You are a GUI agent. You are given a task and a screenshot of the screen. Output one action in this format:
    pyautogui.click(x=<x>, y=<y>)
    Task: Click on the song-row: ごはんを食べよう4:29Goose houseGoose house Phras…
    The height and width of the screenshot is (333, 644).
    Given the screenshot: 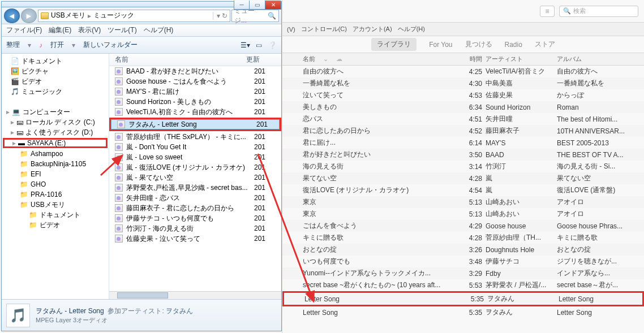 What is the action you would take?
    pyautogui.click(x=463, y=226)
    